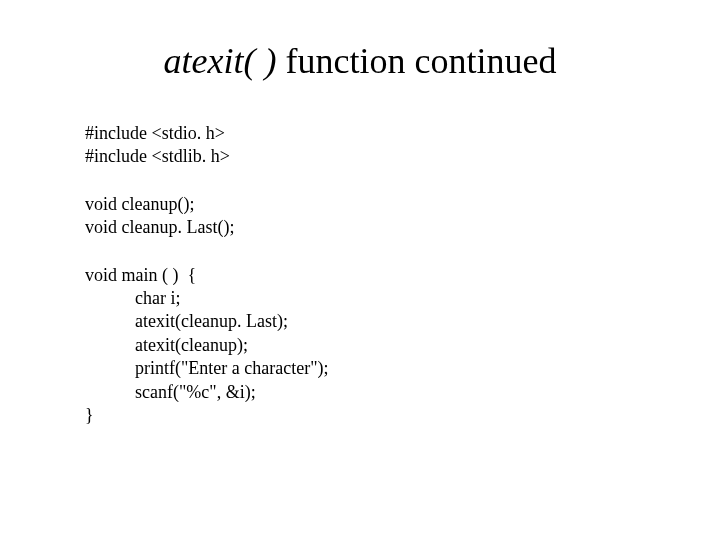  Describe the element at coordinates (360, 346) in the screenshot. I see `code-line: atexit(cleanup);` at that location.